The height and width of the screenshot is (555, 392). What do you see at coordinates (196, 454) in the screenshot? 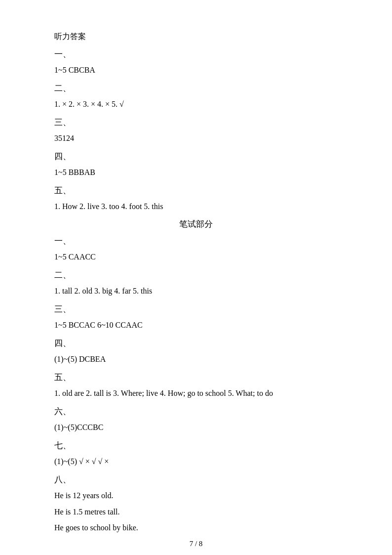
I see `written-section-7: 七、 (1)~(5) √ × √ √ ×` at bounding box center [196, 454].